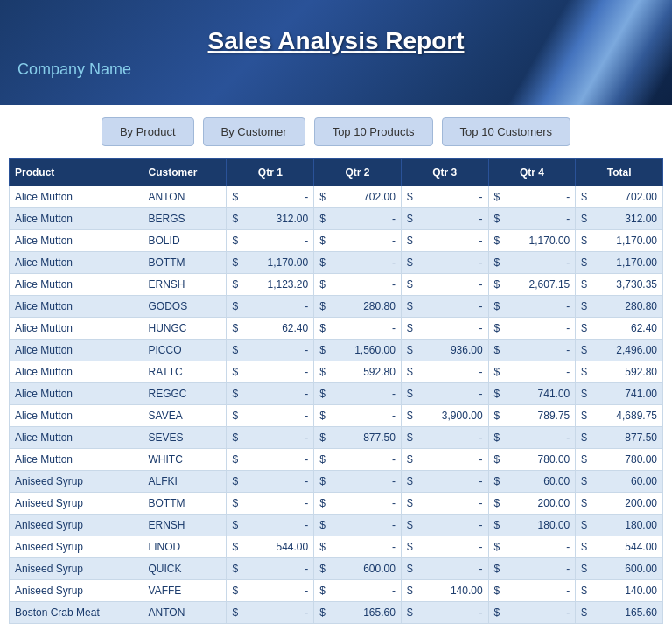  What do you see at coordinates (185, 242) in the screenshot?
I see `cell-customer: BOLID` at bounding box center [185, 242].